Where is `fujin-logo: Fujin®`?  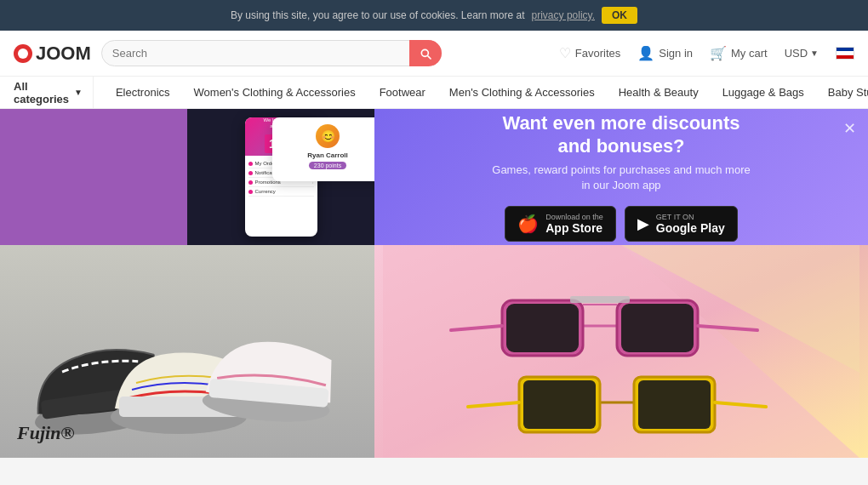 fujin-logo: Fujin® is located at coordinates (46, 433).